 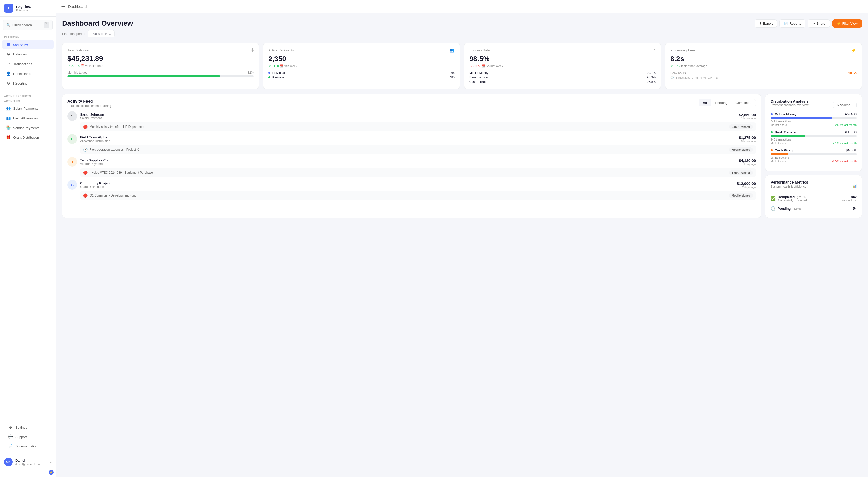 I want to click on sidebar-item-balances: ⊜ Balances, so click(x=28, y=54).